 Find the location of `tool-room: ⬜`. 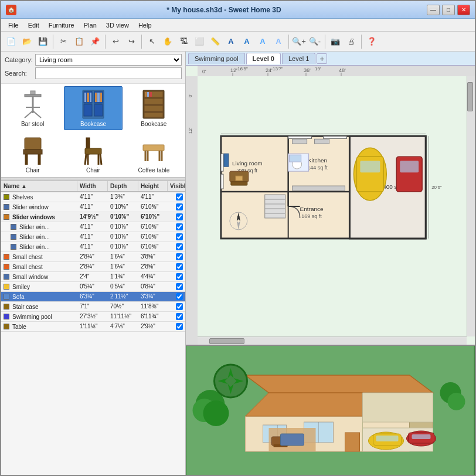

tool-room: ⬜ is located at coordinates (199, 42).